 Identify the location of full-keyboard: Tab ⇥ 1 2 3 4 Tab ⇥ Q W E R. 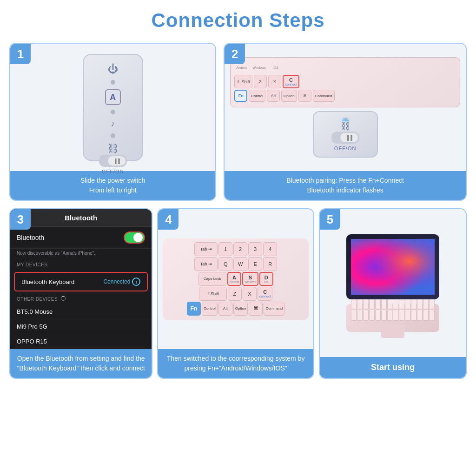
(235, 279).